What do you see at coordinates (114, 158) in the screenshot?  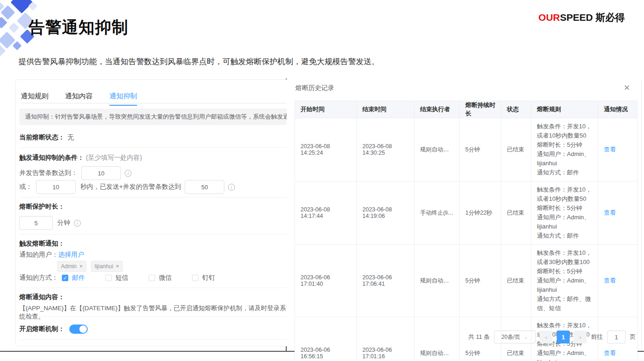 I see `condition-hint: (至少填写一处内容)` at bounding box center [114, 158].